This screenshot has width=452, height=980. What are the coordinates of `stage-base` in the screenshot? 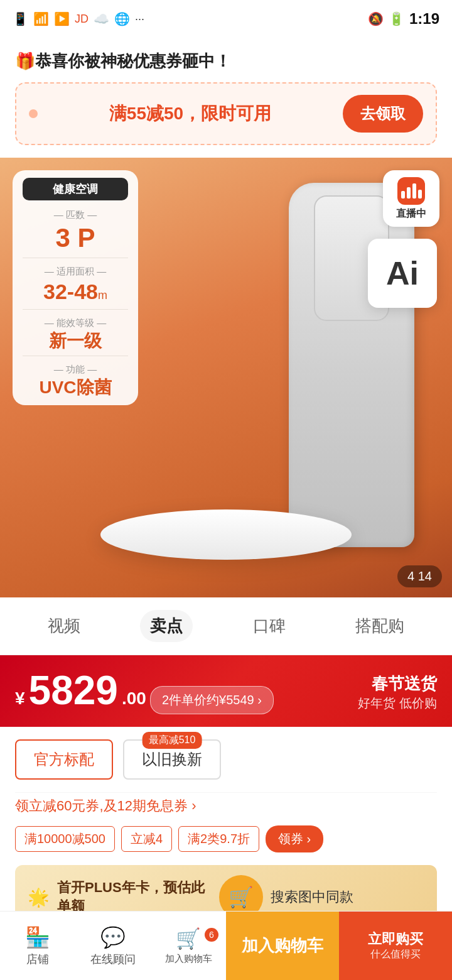 It's located at (226, 535).